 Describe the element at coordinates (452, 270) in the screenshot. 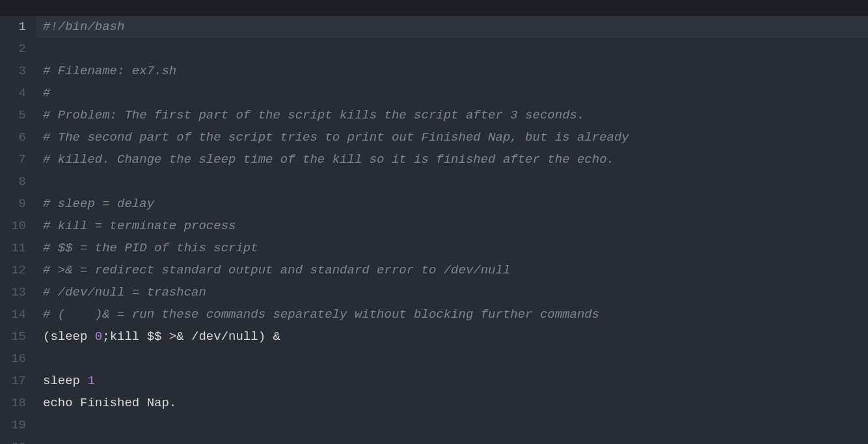

I see `code-line: # >& = redirect standard output and stan…` at that location.